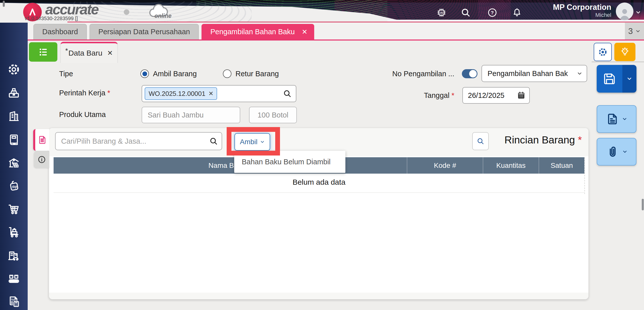 This screenshot has width=644, height=310. Describe the element at coordinates (305, 32) in the screenshot. I see `tab-close-icon: ✕` at that location.